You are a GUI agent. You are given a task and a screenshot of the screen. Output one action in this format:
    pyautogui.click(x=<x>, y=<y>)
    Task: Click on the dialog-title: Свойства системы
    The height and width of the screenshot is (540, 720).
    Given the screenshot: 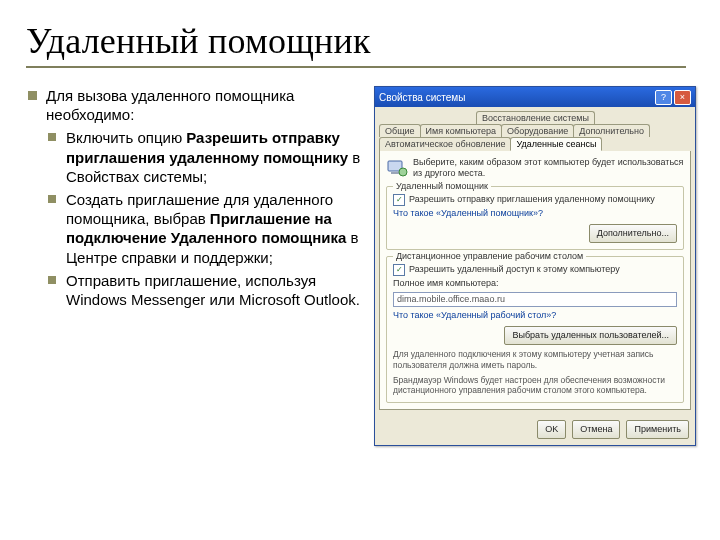 What is the action you would take?
    pyautogui.click(x=422, y=98)
    